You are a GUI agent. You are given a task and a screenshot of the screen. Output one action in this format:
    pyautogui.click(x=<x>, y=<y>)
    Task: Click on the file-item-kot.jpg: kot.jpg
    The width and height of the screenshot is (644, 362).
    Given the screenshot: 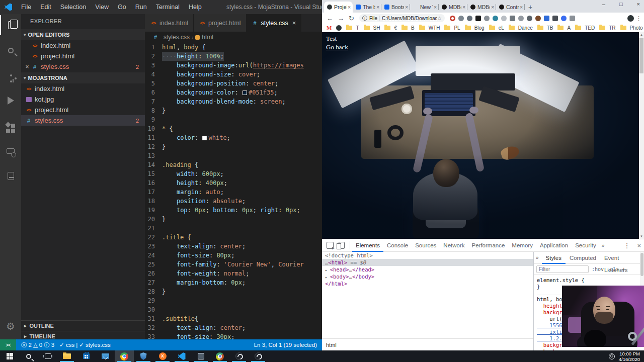 What is the action you would take?
    pyautogui.click(x=83, y=100)
    